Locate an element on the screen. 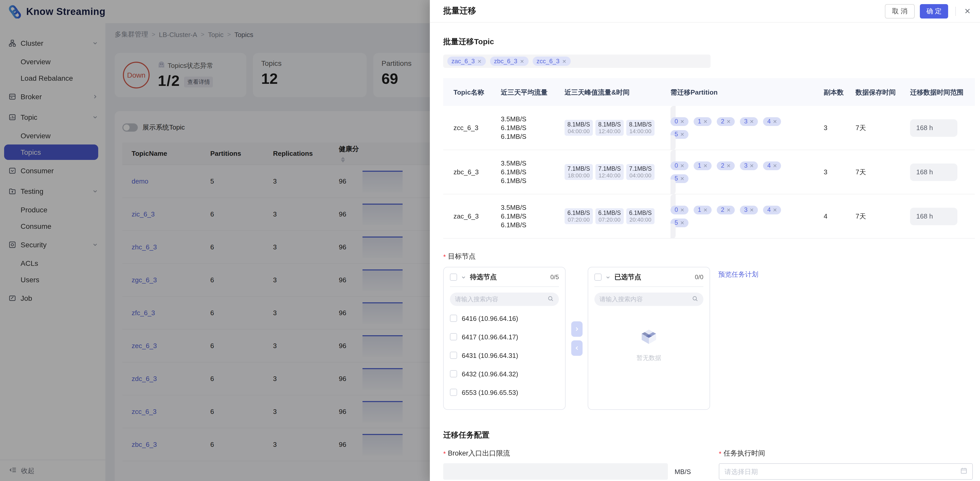  empty-state: 暂无数据 is located at coordinates (649, 345).